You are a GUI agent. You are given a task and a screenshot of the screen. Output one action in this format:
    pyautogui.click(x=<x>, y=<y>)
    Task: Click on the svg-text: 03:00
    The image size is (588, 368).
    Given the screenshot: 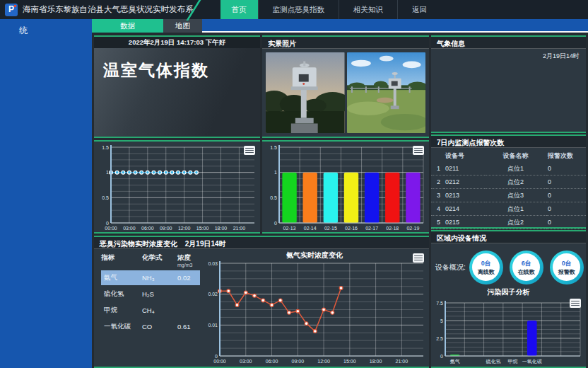 What is the action you would take?
    pyautogui.click(x=129, y=228)
    